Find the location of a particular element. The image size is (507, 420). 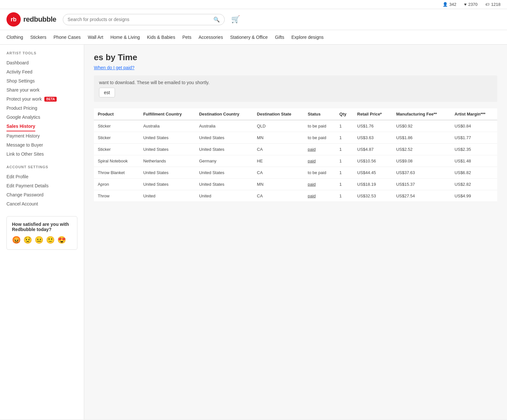

cell-mfg-fee: US$37.63 is located at coordinates (422, 173).